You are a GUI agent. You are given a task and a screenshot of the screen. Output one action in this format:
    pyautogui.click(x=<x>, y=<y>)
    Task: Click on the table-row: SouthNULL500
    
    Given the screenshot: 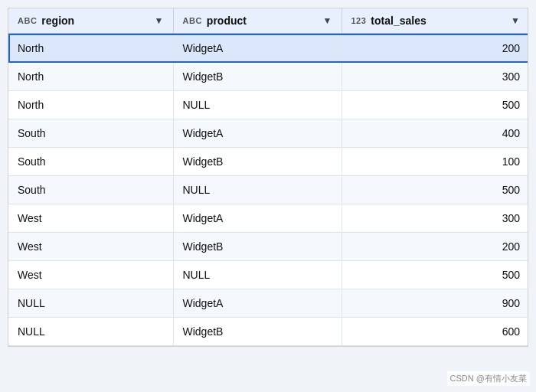 What is the action you would take?
    pyautogui.click(x=268, y=190)
    